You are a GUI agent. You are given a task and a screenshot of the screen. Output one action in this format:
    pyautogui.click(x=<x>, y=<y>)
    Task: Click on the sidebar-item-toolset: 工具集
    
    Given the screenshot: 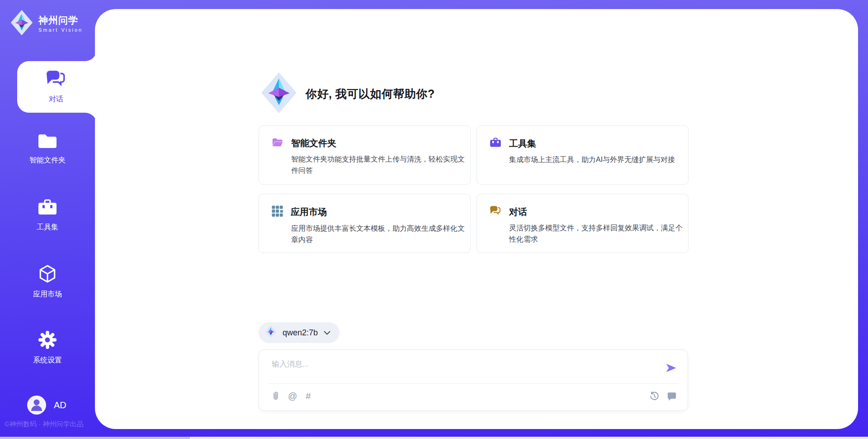 What is the action you would take?
    pyautogui.click(x=47, y=215)
    